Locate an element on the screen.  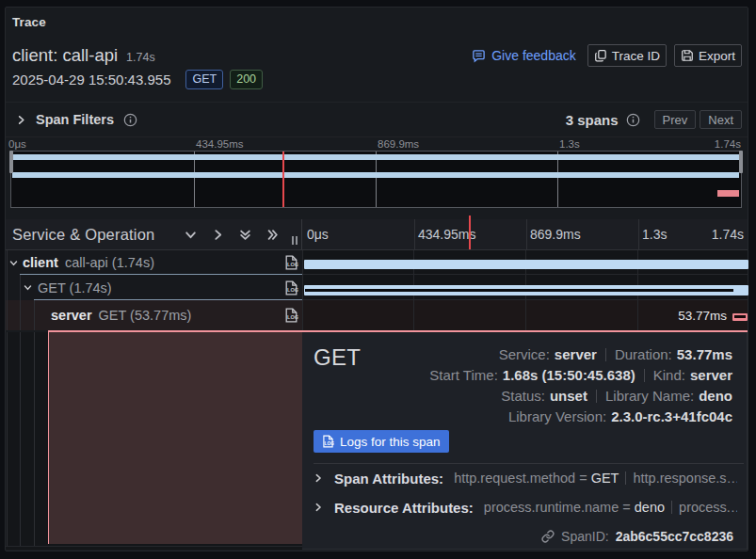
chevron-right-icon is located at coordinates (218, 235).